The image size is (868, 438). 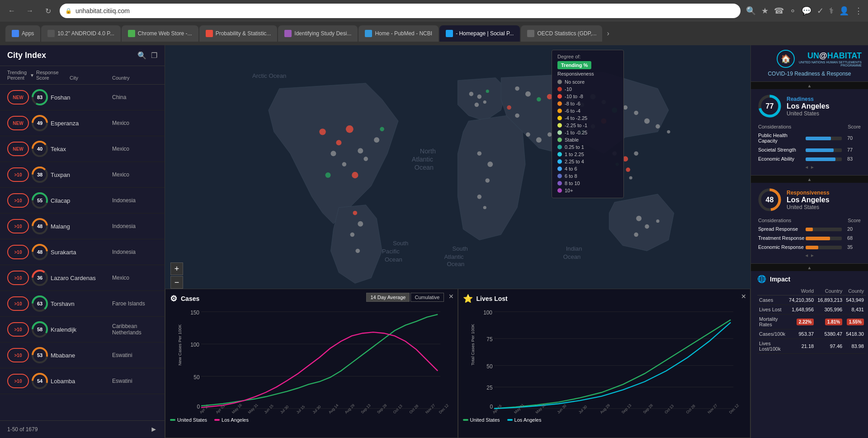 I want to click on svg-text: 0, so click(x=491, y=407).